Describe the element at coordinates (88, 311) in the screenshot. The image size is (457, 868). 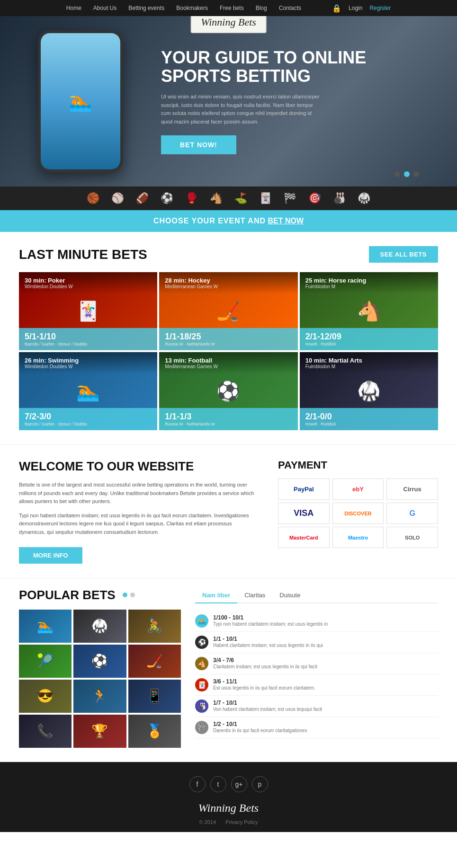
I see `bet-card: 🃏 30 min: Poker Wimbledon Doubles W 5/1-…` at that location.